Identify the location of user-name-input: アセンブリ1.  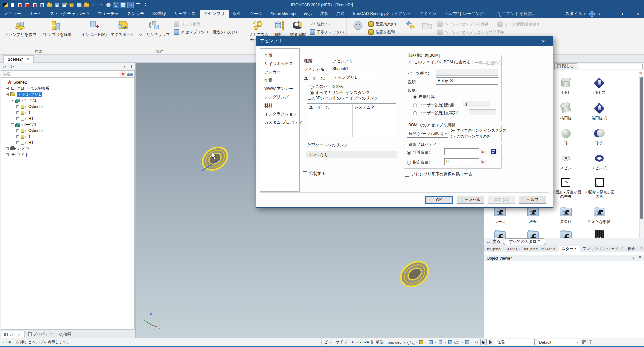
(354, 77).